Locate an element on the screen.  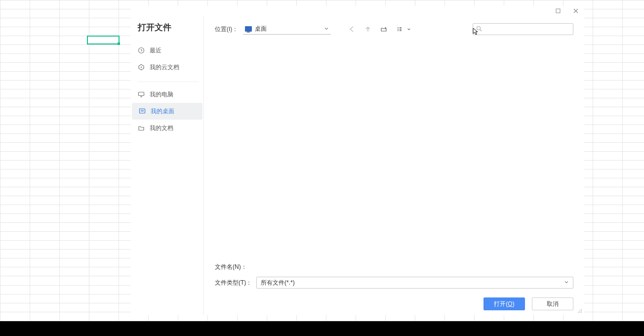
filename-label: 文件名(N)： is located at coordinates (234, 267).